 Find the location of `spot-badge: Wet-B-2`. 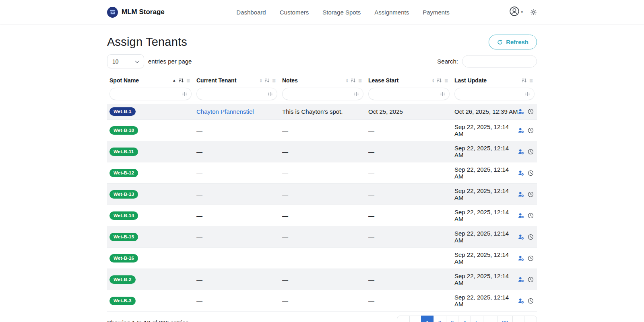

spot-badge: Wet-B-2 is located at coordinates (122, 280).